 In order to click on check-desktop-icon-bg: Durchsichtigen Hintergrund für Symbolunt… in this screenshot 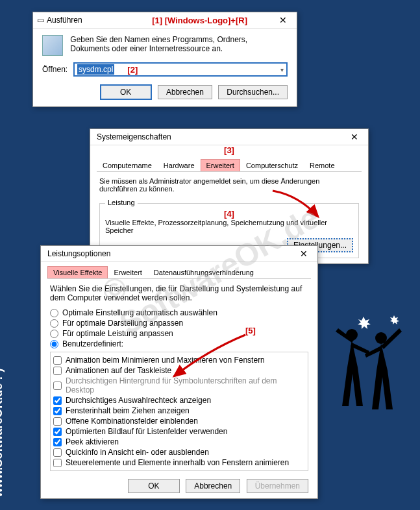, I will do `click(179, 385)`.